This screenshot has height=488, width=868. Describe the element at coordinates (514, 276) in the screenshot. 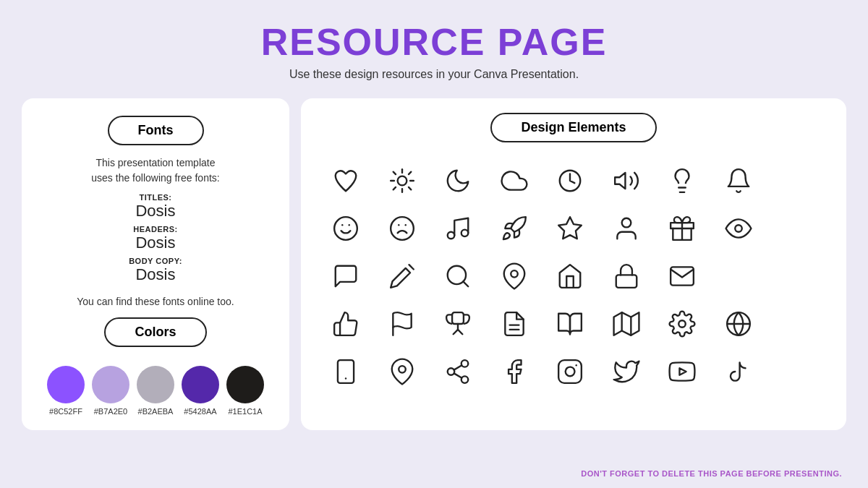

I see `icon-pin` at that location.